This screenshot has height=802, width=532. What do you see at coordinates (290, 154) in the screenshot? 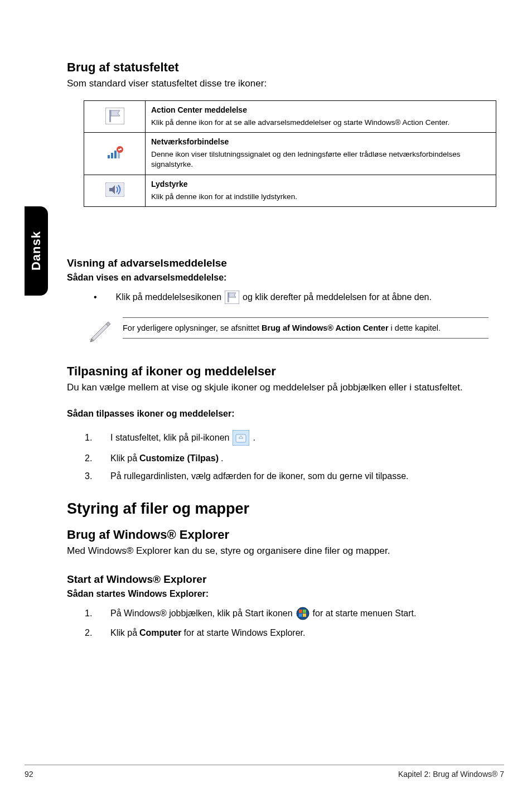
I see `status-icons-table: Action Center meddelelse Klik på denne i…` at bounding box center [290, 154].